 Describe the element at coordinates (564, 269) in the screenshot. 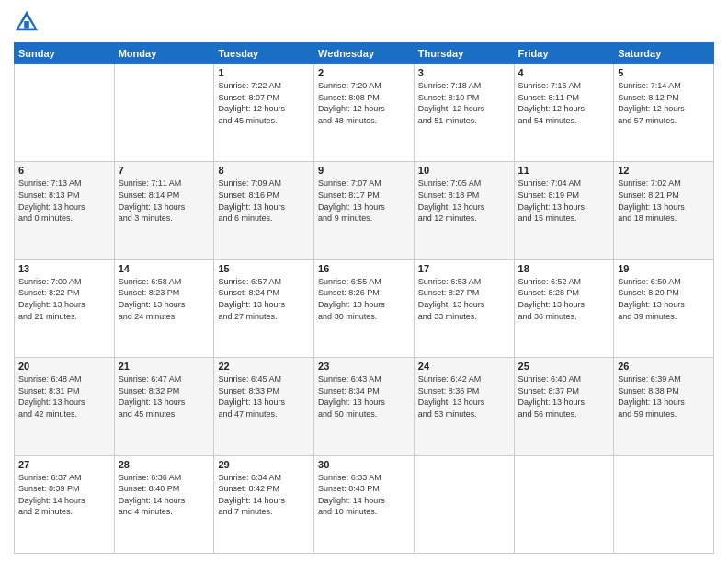

I see `cell-day-number: 18` at that location.